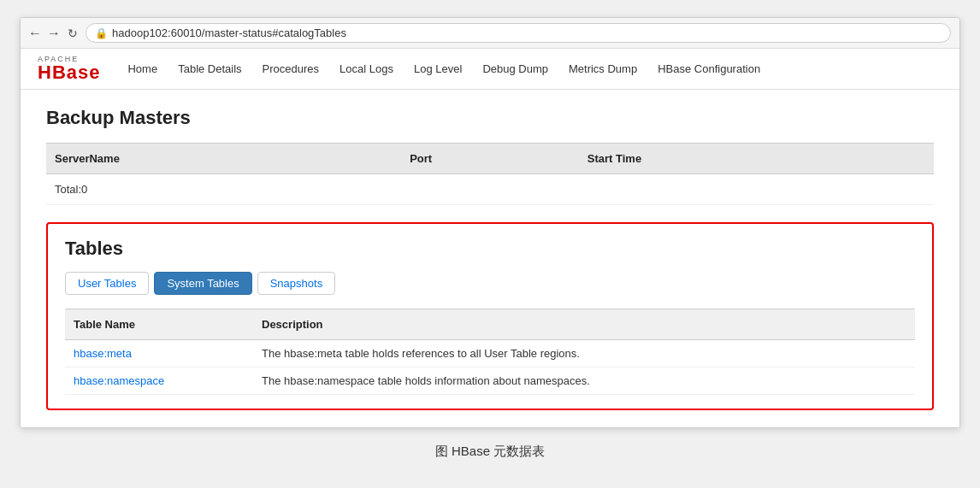 Image resolution: width=980 pixels, height=488 pixels. What do you see at coordinates (490, 159) in the screenshot?
I see `backup-masters-header: ServerName Port Start Time` at bounding box center [490, 159].